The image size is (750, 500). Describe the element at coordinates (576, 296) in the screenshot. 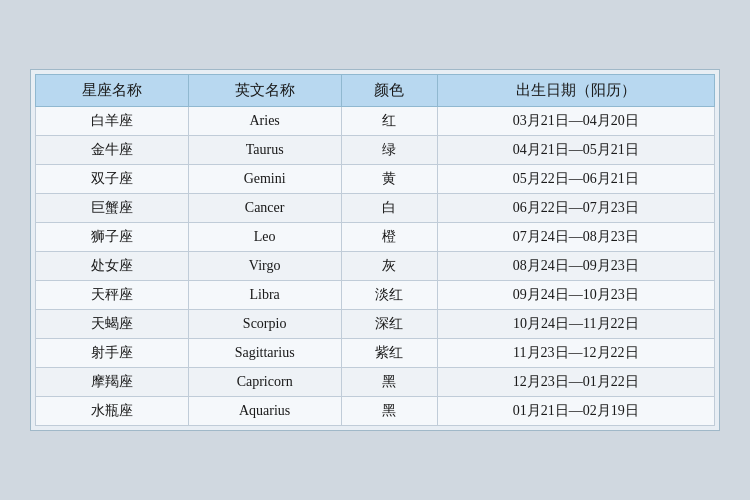

I see `cell-dates: 09月24日—10月23日` at that location.